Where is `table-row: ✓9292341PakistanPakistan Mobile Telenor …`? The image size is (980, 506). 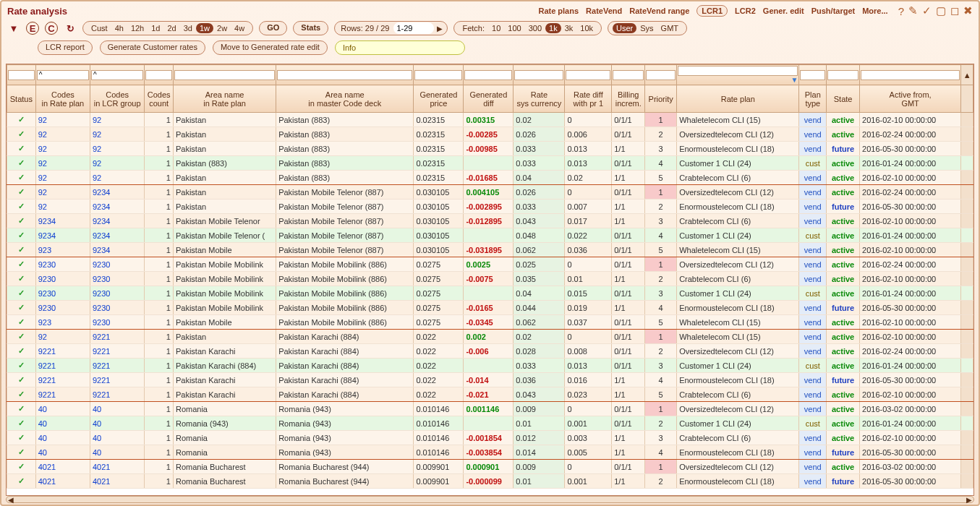
table-row: ✓9292341PakistanPakistan Mobile Telenor … is located at coordinates (490, 207).